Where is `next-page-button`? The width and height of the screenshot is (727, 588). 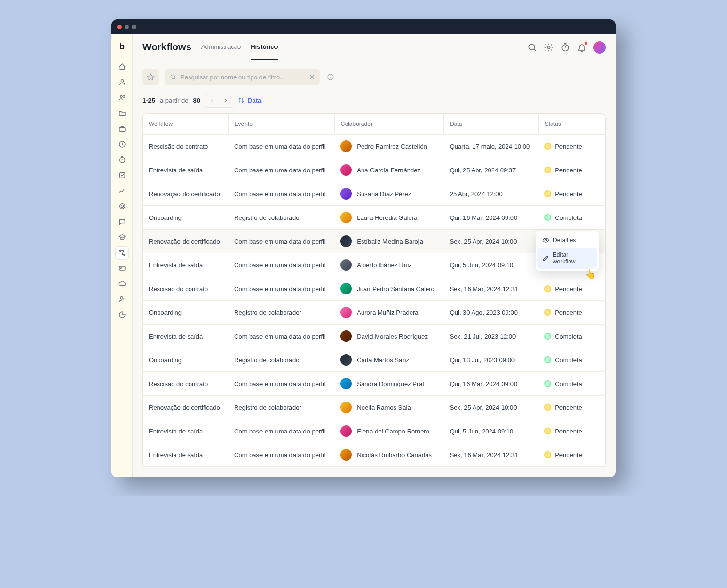 next-page-button is located at coordinates (226, 100).